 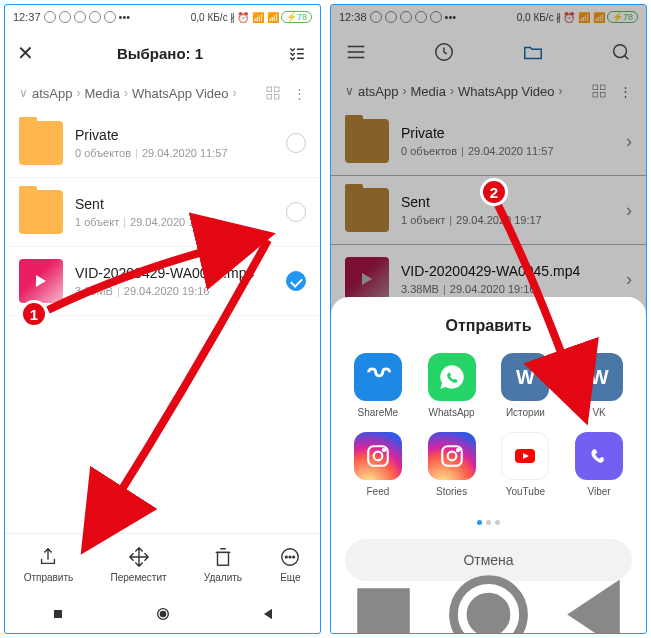 What do you see at coordinates (174, 204) in the screenshot?
I see `item-name: Sent` at bounding box center [174, 204].